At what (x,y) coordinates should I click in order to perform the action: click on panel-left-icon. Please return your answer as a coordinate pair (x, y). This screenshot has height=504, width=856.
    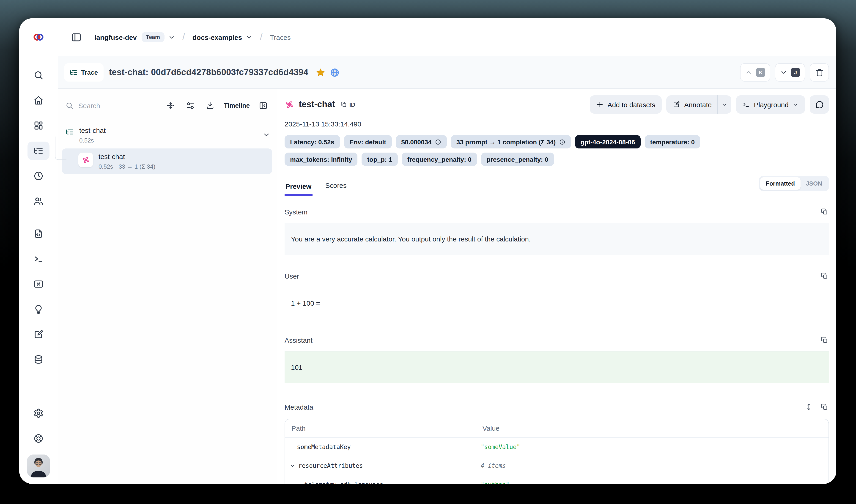
    Looking at the image, I should click on (76, 37).